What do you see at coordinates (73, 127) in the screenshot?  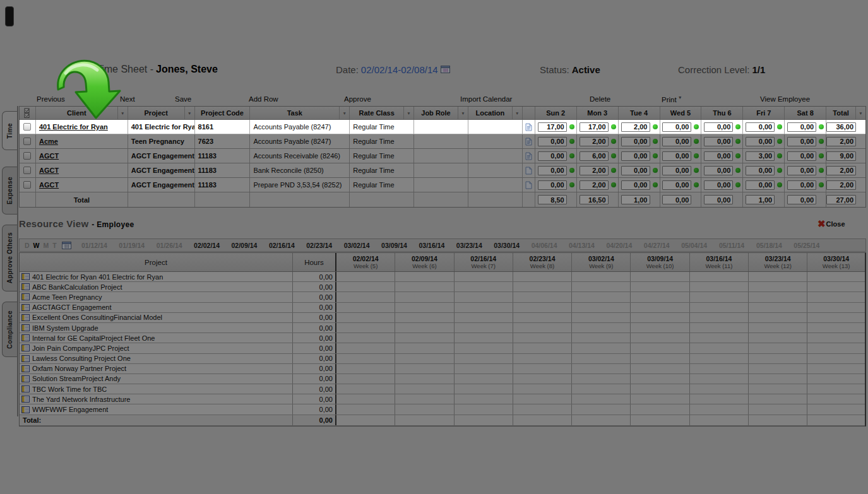 I see `client-link: 401 Electric for Ryan` at bounding box center [73, 127].